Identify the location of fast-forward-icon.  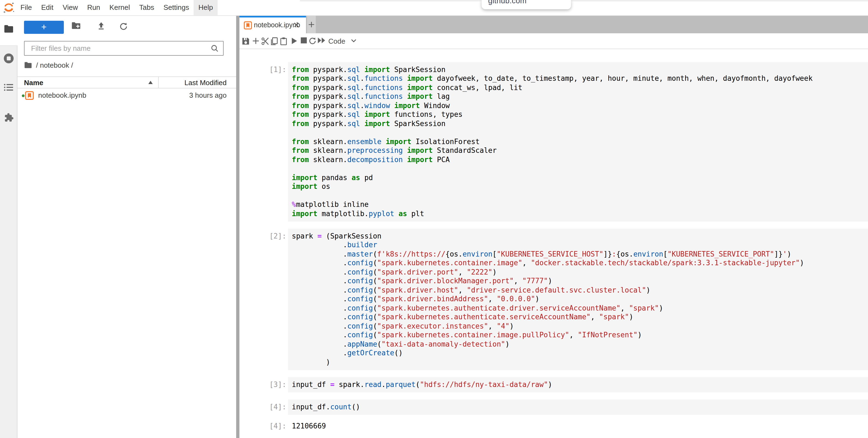
(321, 40).